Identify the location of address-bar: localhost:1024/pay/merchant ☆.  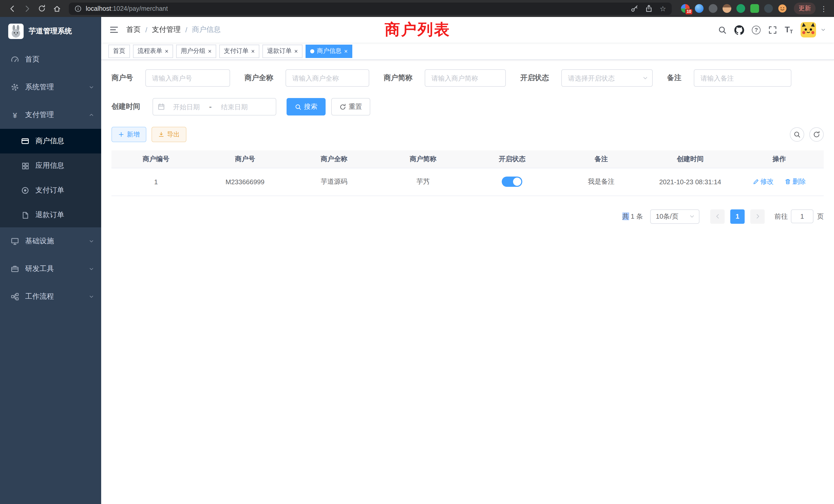
(370, 8).